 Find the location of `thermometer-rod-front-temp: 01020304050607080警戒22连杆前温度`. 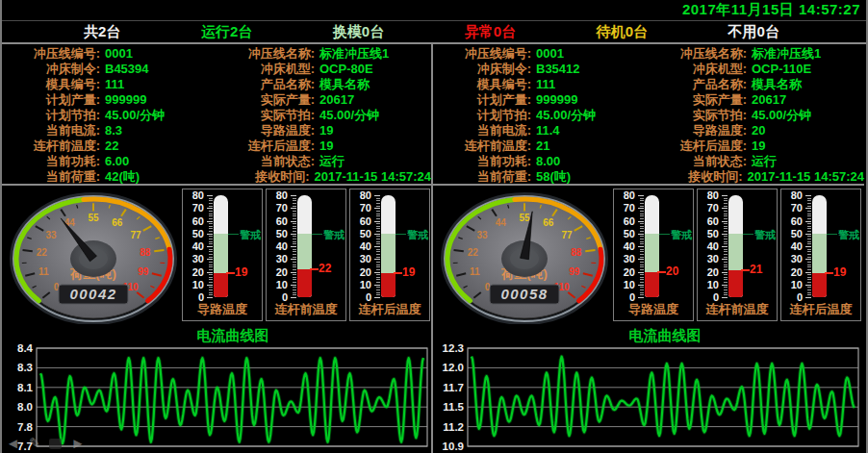

thermometer-rod-front-temp: 01020304050607080警戒22连杆前温度 is located at coordinates (306, 255).